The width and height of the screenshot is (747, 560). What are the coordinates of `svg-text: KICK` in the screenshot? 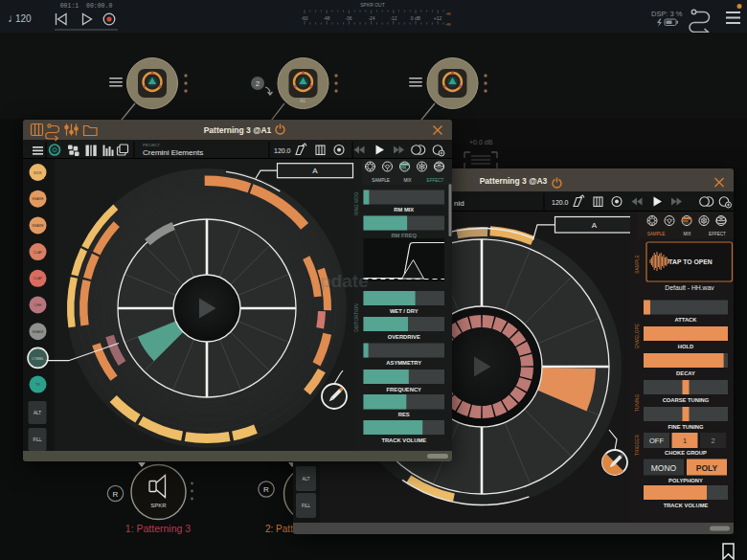 It's located at (38, 173).